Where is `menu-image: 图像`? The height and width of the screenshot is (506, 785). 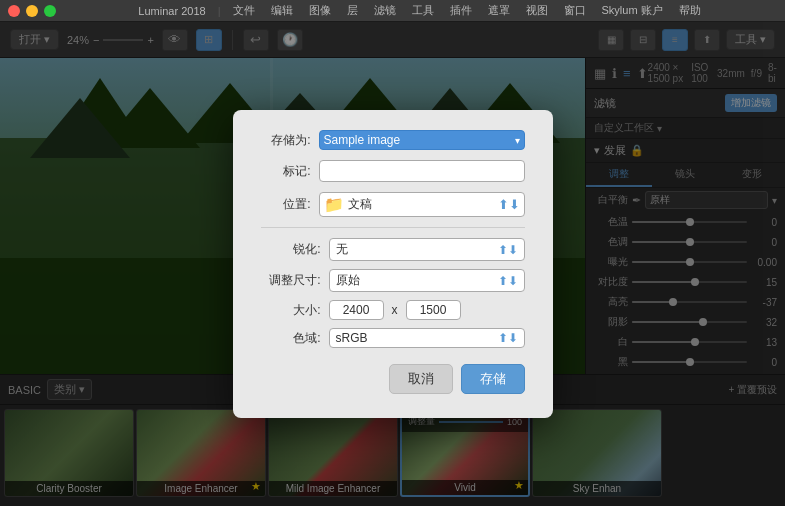 menu-image: 图像 is located at coordinates (320, 10).